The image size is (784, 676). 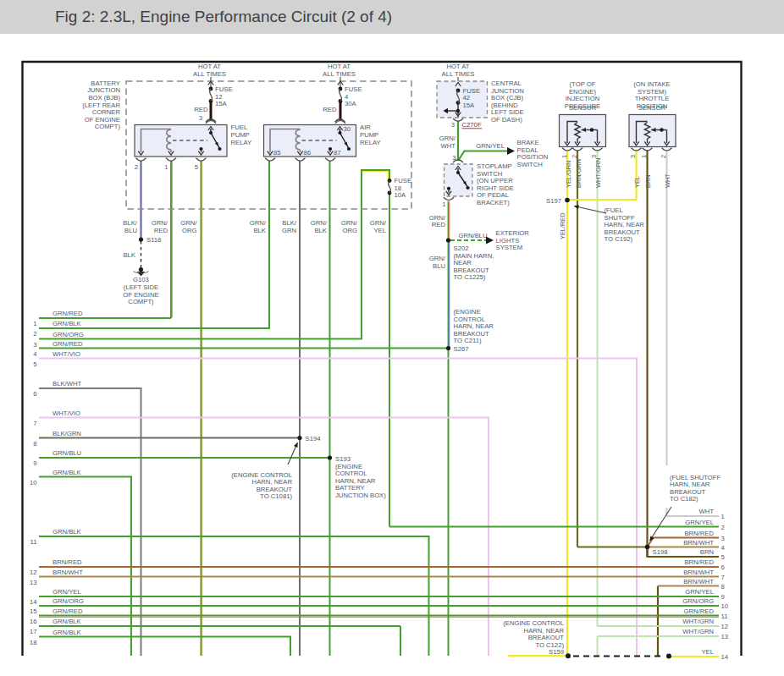 What do you see at coordinates (401, 195) in the screenshot?
I see `svg-text: 10A` at bounding box center [401, 195].